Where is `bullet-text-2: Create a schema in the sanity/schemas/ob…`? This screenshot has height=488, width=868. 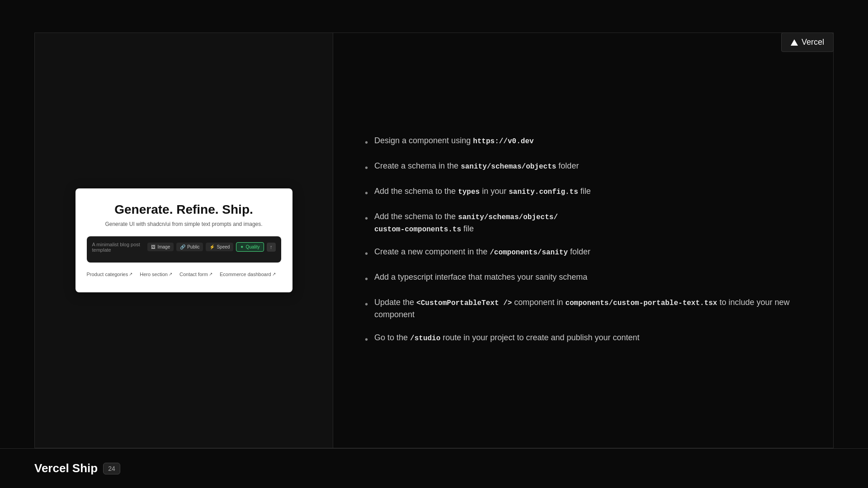 bullet-text-2: Create a schema in the sanity/schemas/ob… is located at coordinates (476, 166).